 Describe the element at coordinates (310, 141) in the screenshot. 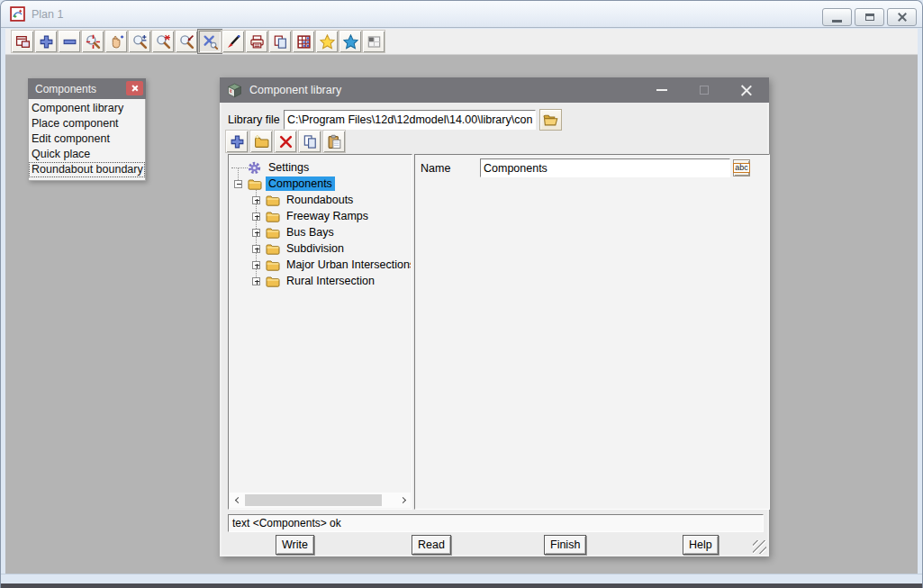

I see `copy-button` at that location.